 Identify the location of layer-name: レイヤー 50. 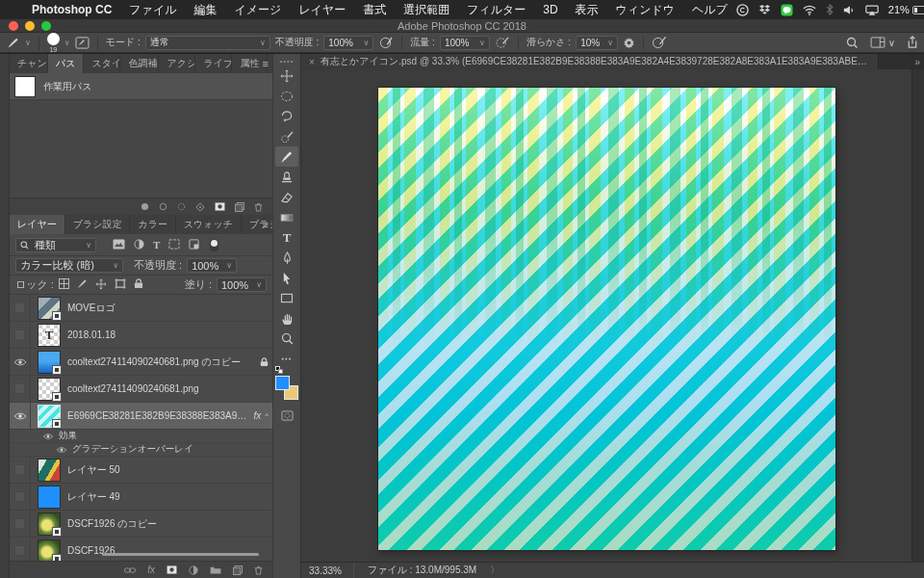
(167, 470).